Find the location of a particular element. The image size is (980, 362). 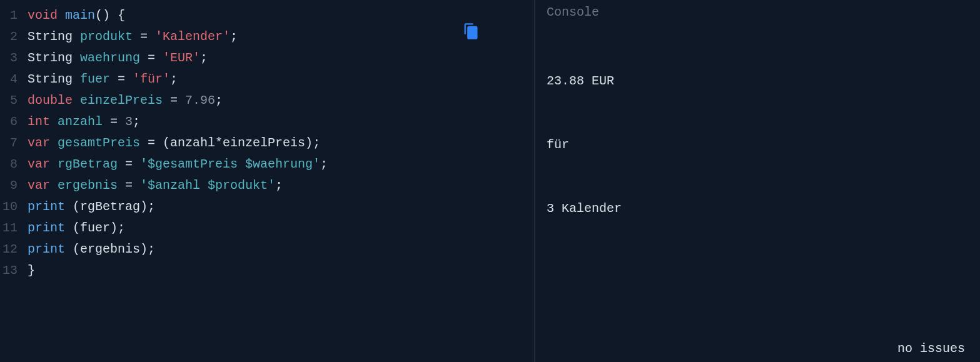

tok-ident: anzahl is located at coordinates (80, 121).